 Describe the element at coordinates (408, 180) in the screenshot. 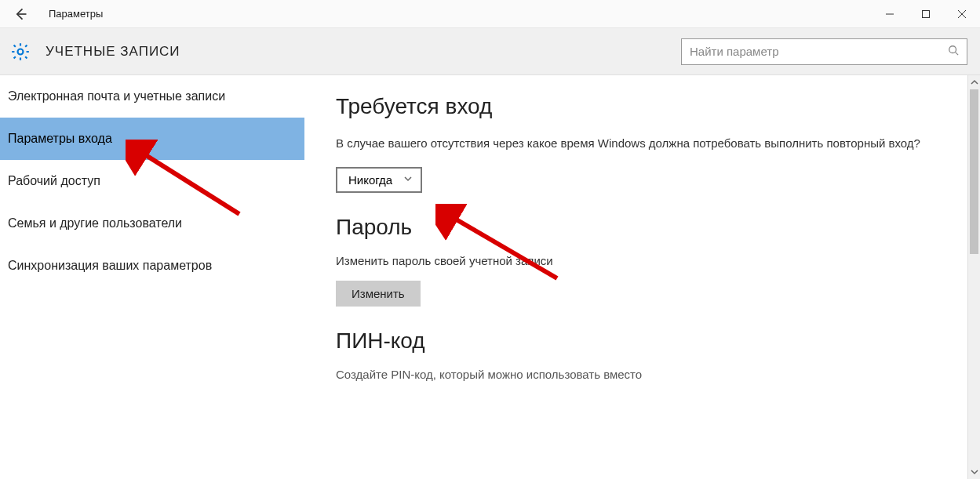

I see `chevron-down-icon` at that location.